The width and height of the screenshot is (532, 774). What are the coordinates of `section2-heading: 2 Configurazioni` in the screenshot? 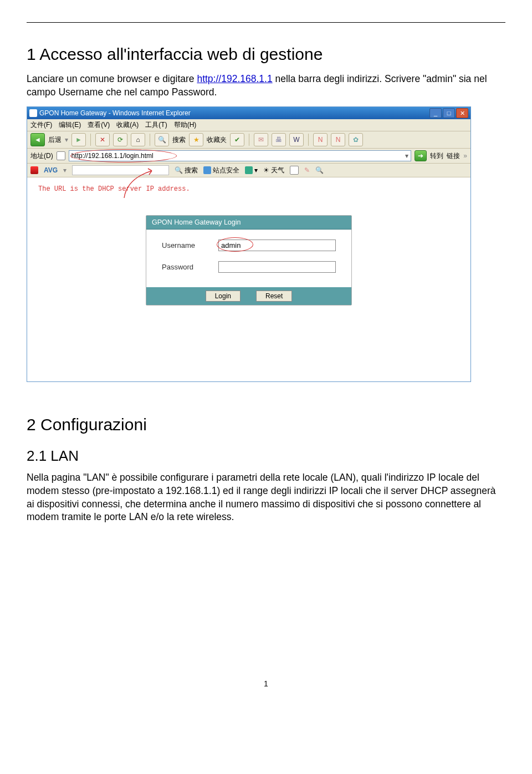 It's located at (266, 425).